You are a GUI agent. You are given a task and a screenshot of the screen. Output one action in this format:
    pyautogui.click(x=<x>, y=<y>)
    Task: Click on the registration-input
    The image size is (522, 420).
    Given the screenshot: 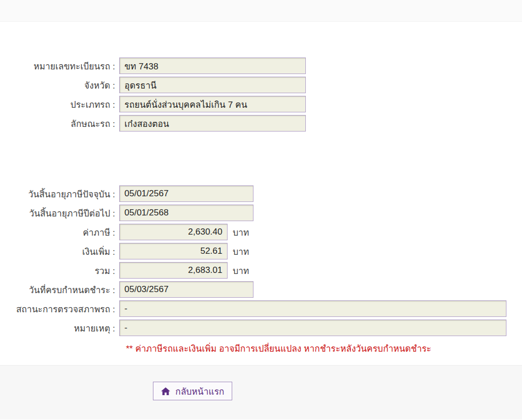 What is the action you would take?
    pyautogui.click(x=213, y=66)
    